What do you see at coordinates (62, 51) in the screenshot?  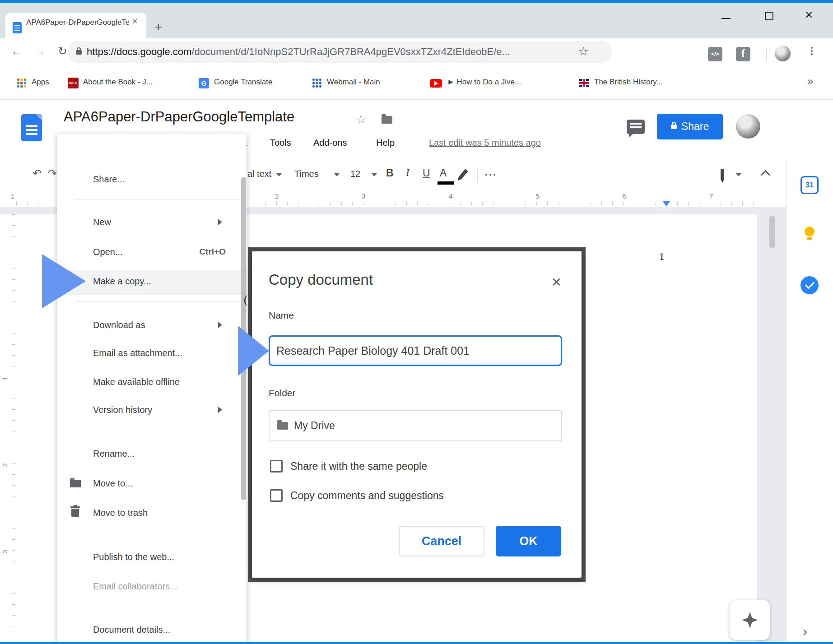 I see `reload-icon: ↻` at bounding box center [62, 51].